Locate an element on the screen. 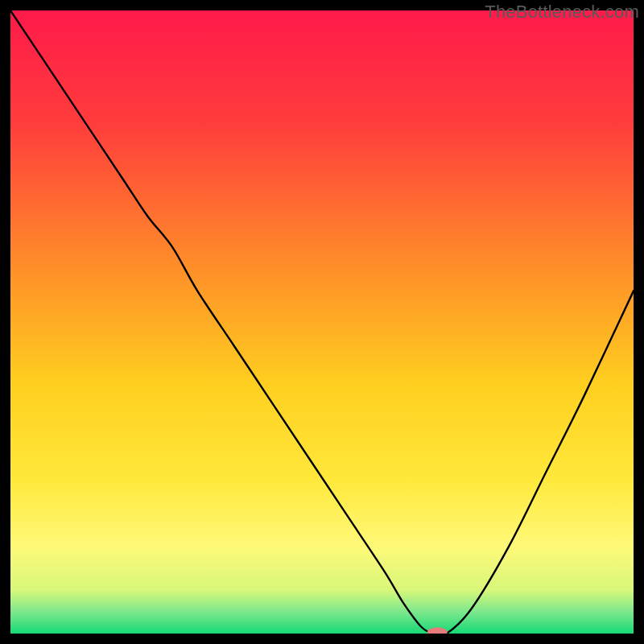 The width and height of the screenshot is (644, 644). watermark-text: TheBottleneck.com is located at coordinates (562, 12).